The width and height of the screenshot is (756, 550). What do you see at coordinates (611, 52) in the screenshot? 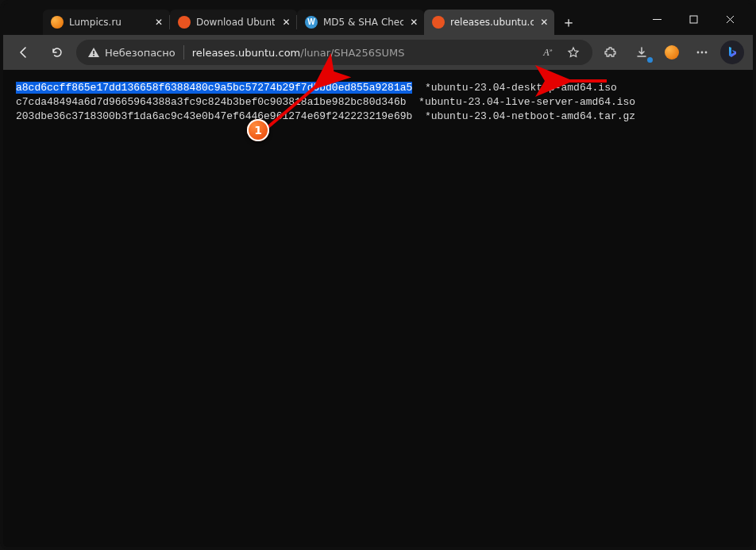
I see `extensions-button` at bounding box center [611, 52].